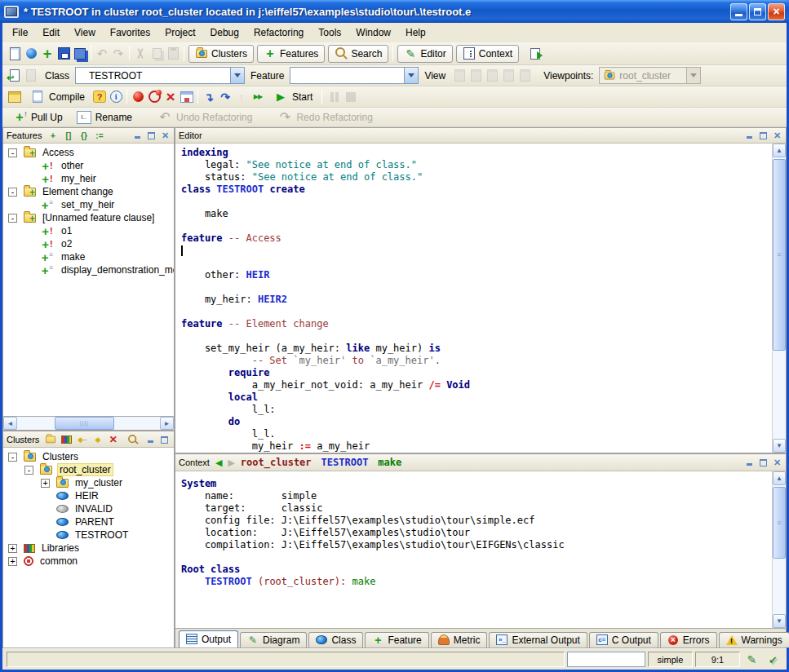 The image size is (789, 672). What do you see at coordinates (138, 97) in the screenshot?
I see `freeze-bomb-icon` at bounding box center [138, 97].